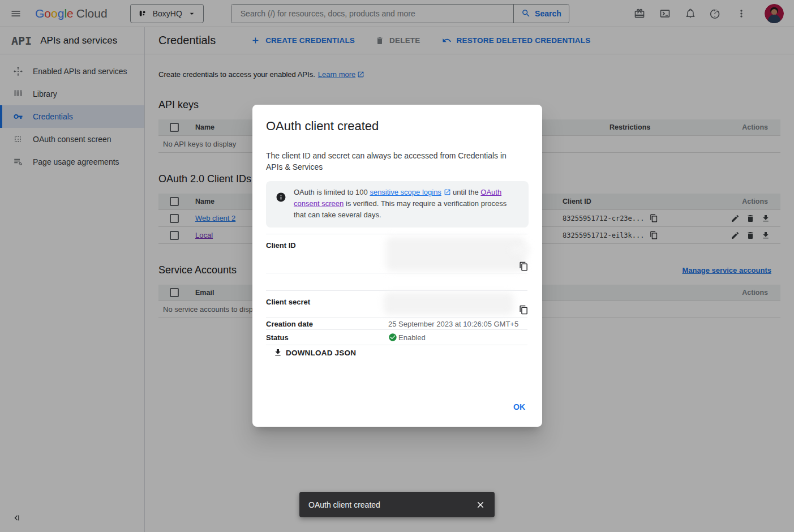 This screenshot has height=532, width=794. What do you see at coordinates (394, 161) in the screenshot?
I see `dialog-subtitle: The client ID and secret can always be a…` at bounding box center [394, 161].